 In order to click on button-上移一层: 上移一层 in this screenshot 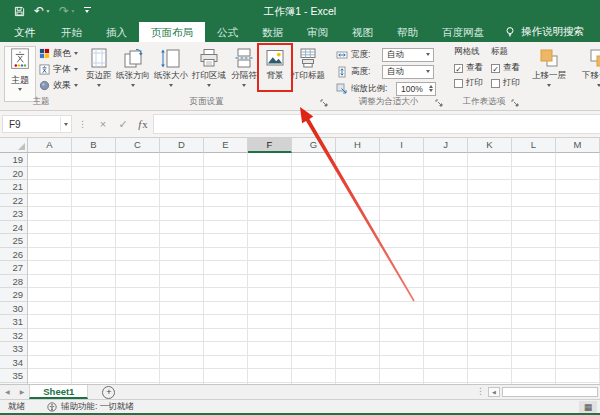, I will do `click(549, 66)`.